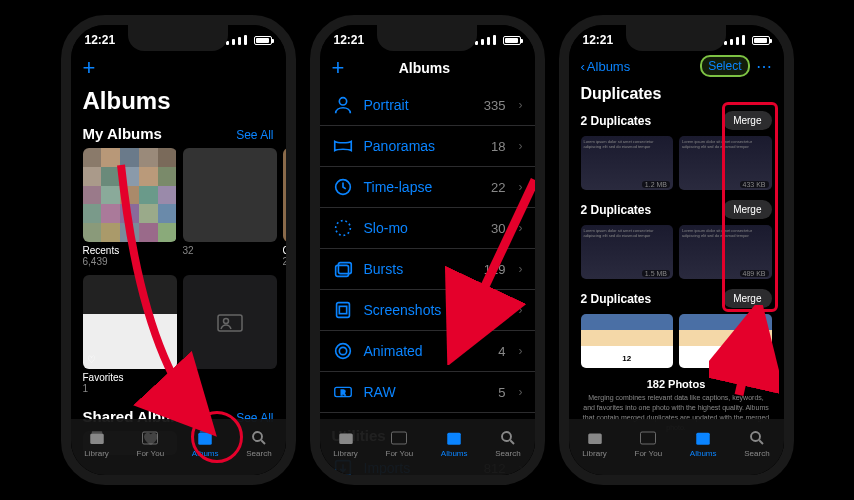 The height and width of the screenshot is (500, 854). I want to click on row-portrait: Portrait 335›, so click(428, 106).